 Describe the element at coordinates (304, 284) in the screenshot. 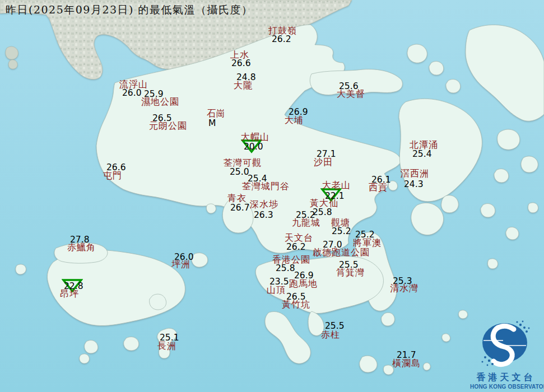

I see `station-name: 跑馬地` at that location.